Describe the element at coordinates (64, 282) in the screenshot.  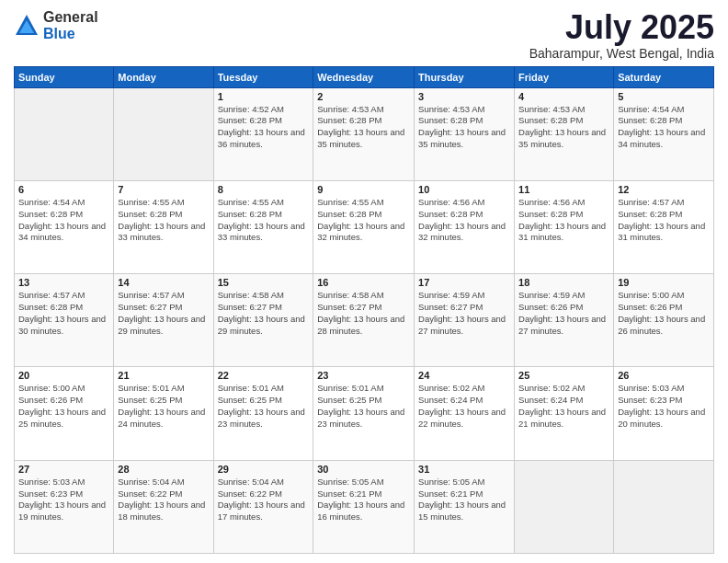
I see `day-number: 13` at that location.